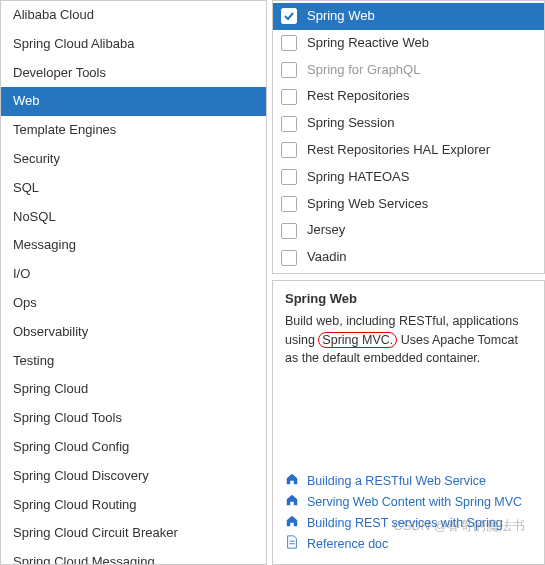 This screenshot has width=545, height=565. What do you see at coordinates (134, 188) in the screenshot?
I see `category-item: SQL` at bounding box center [134, 188].